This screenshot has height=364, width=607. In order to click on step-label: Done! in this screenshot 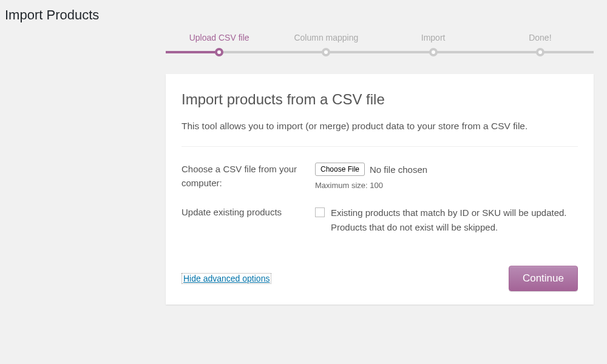, I will do `click(540, 41)`.